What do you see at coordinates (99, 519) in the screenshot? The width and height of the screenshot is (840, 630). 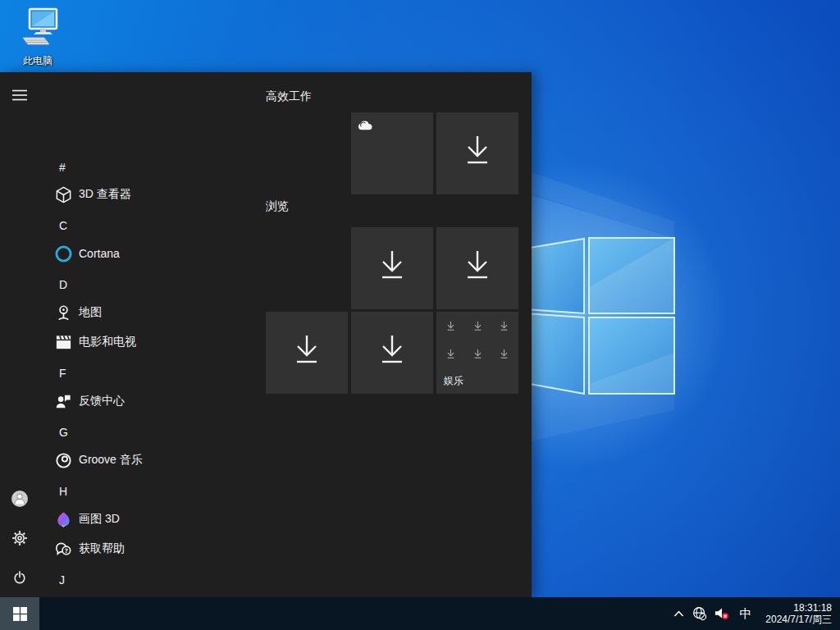 I see `app-item-label: 画图 3D` at bounding box center [99, 519].